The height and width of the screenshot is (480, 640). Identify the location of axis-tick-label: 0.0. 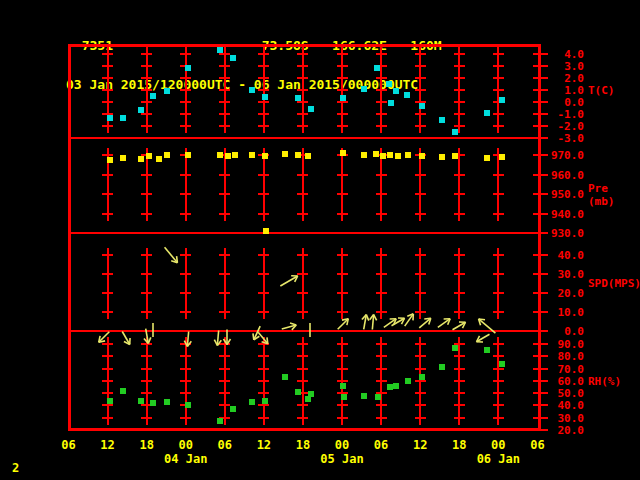
(564, 332).